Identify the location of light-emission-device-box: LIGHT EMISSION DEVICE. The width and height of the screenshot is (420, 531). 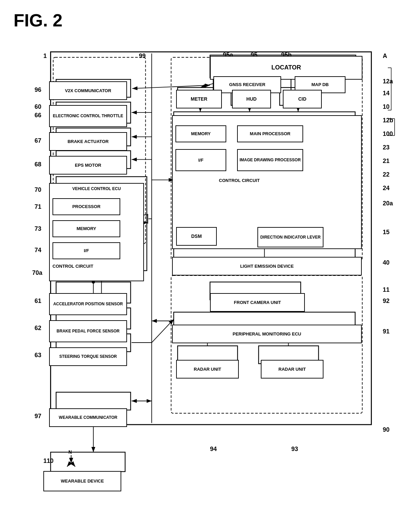
(267, 266).